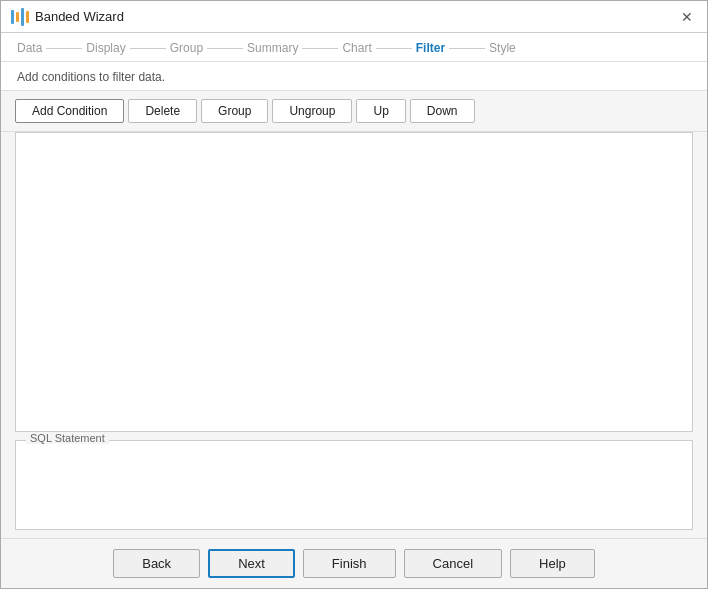 The image size is (708, 589). I want to click on steps-bar: Data Display Group Summary Chart Filter …, so click(354, 48).